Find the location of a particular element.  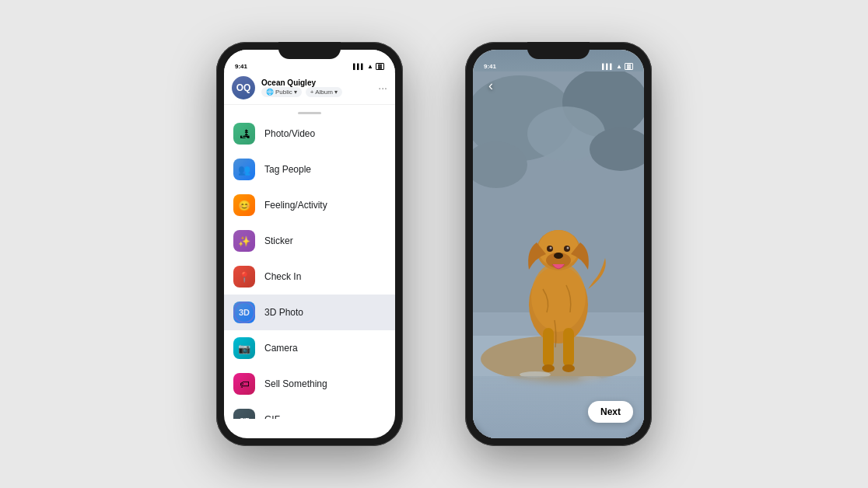

menu-item-sticker: ✨ Sticker is located at coordinates (310, 241).